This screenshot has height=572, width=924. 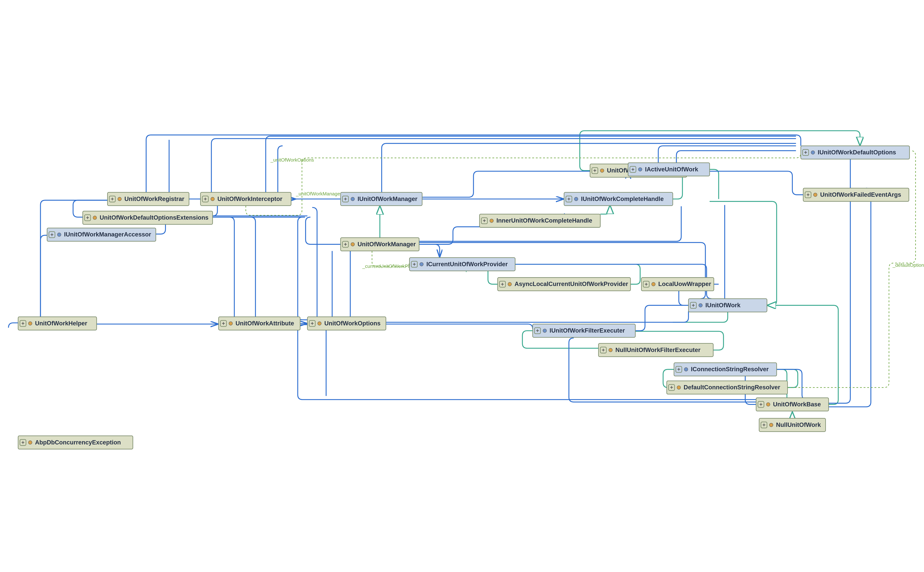 I want to click on node-LocalUowWrapper: +LocalUowWrapper, so click(x=677, y=284).